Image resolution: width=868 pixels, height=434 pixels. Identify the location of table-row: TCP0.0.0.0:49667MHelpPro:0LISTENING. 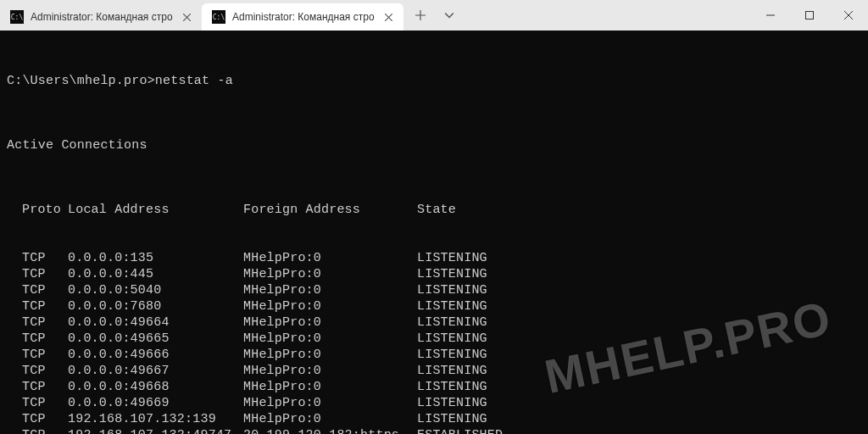
(434, 371).